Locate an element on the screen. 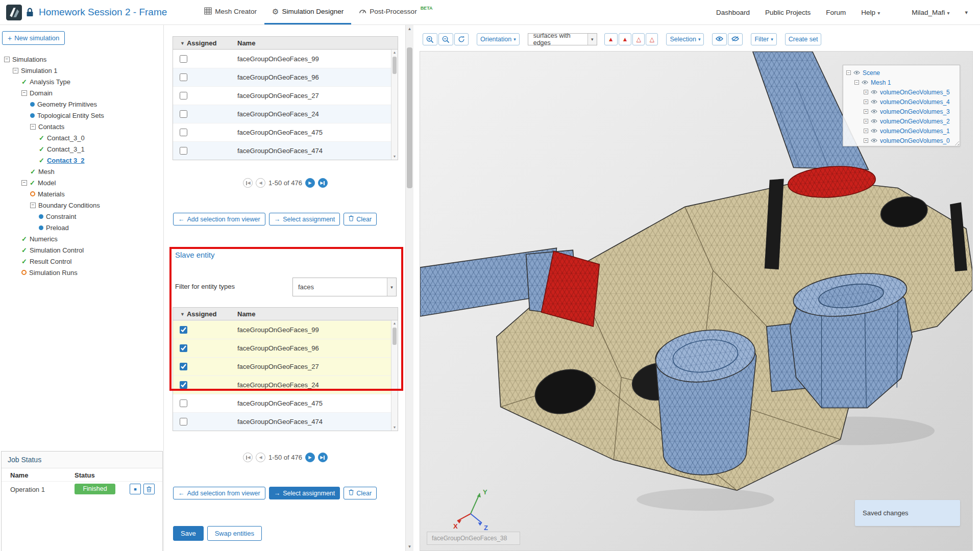 This screenshot has height=551, width=980. next-page-button: ▶ is located at coordinates (310, 183).